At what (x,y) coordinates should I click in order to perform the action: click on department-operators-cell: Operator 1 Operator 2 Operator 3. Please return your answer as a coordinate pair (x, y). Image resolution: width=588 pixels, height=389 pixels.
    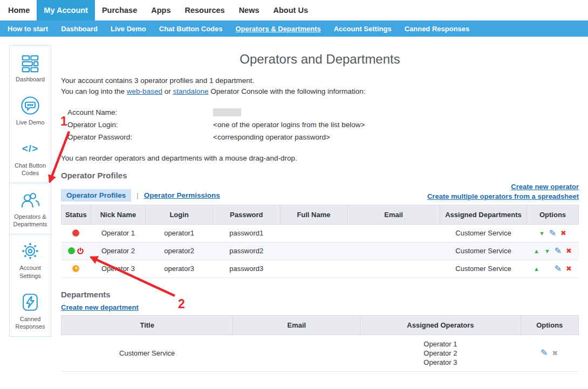
    Looking at the image, I should click on (440, 353).